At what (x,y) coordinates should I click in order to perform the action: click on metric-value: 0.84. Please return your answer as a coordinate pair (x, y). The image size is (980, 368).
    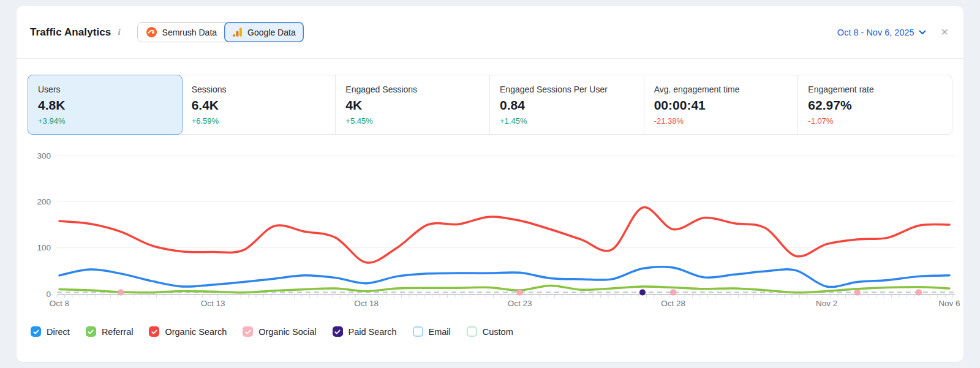
    Looking at the image, I should click on (567, 105).